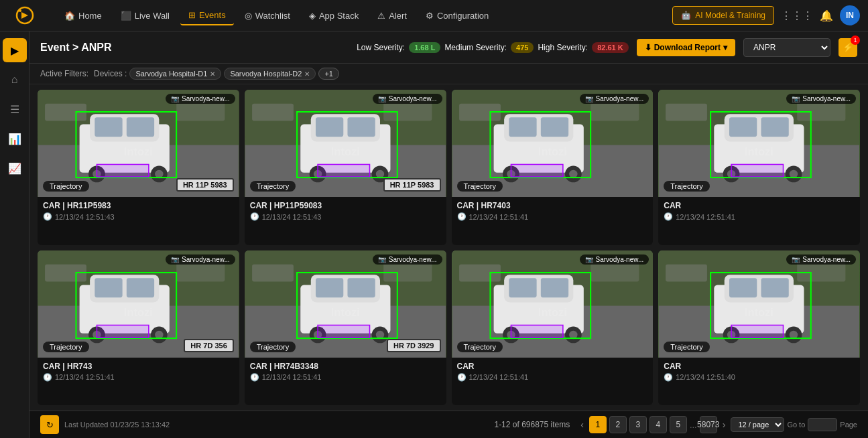 Image resolution: width=868 pixels, height=438 pixels. What do you see at coordinates (248, 16) in the screenshot?
I see `watchlist-icon: ◎` at bounding box center [248, 16].